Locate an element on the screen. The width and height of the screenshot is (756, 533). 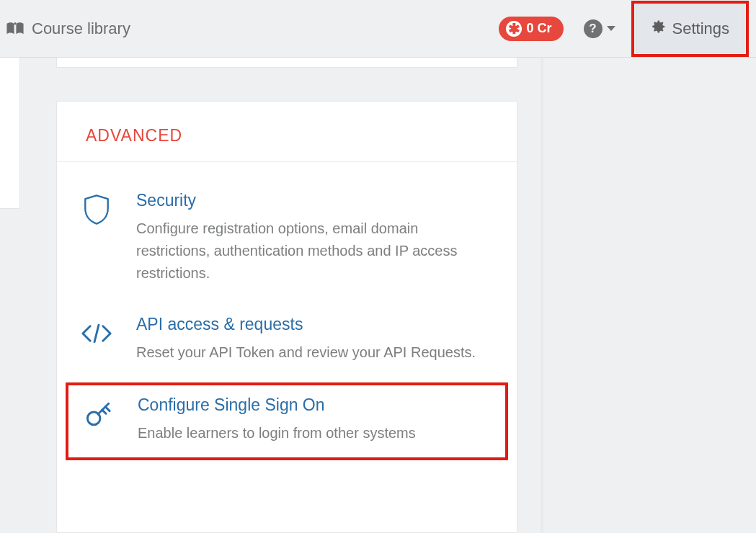
settings-highlight: Settings is located at coordinates (690, 29).